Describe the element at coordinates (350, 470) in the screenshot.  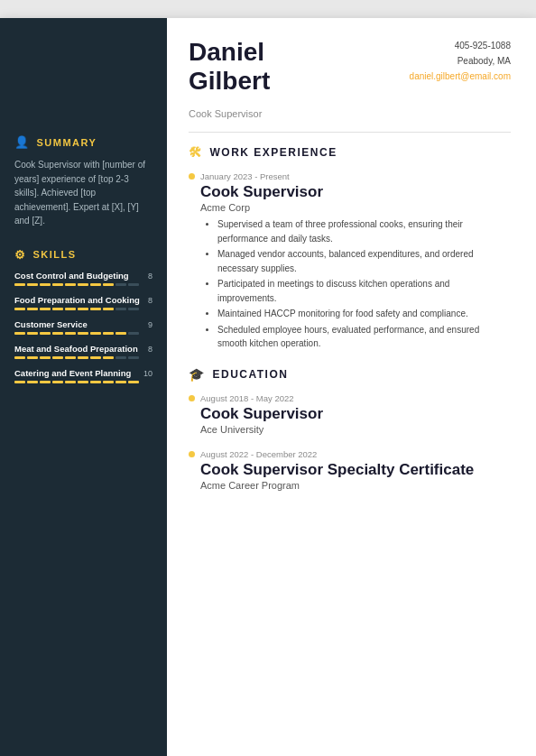
I see `edu-entry-2: August 2022 - December 2022 Cook Supervi…` at that location.